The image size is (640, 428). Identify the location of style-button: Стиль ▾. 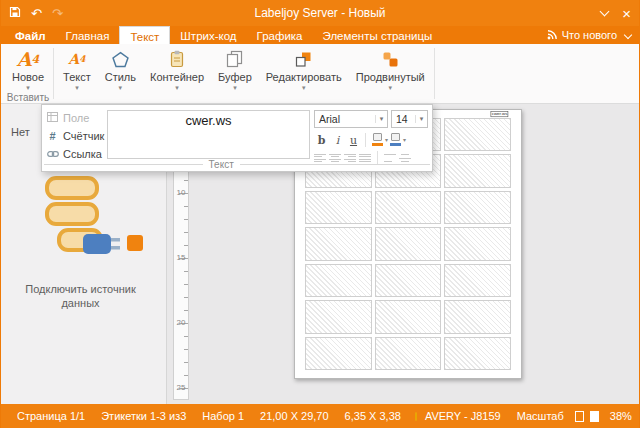
(120, 69).